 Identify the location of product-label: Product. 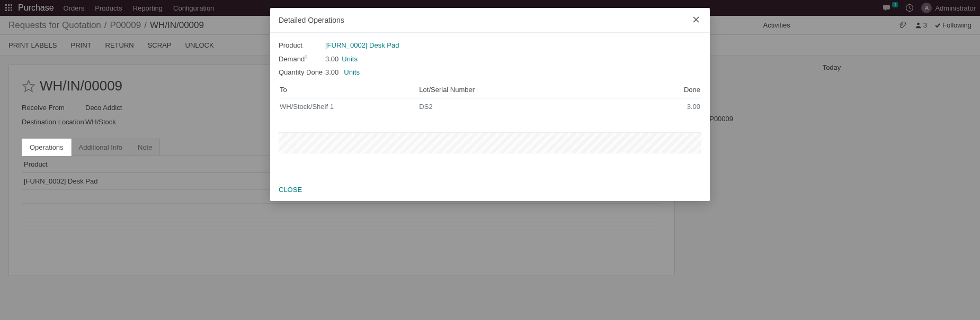
(302, 45).